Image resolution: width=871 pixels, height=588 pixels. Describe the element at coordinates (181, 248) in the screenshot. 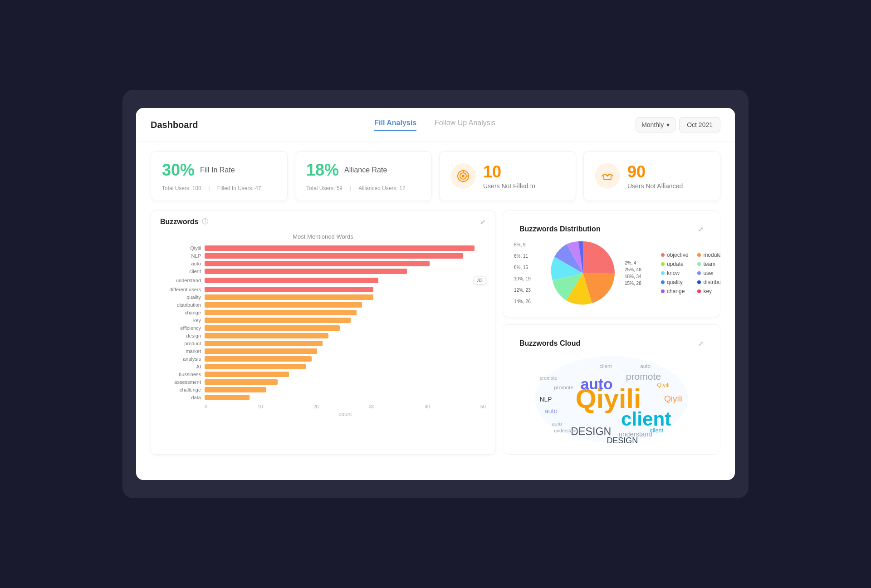

I see `bar-label: Qiyili` at that location.